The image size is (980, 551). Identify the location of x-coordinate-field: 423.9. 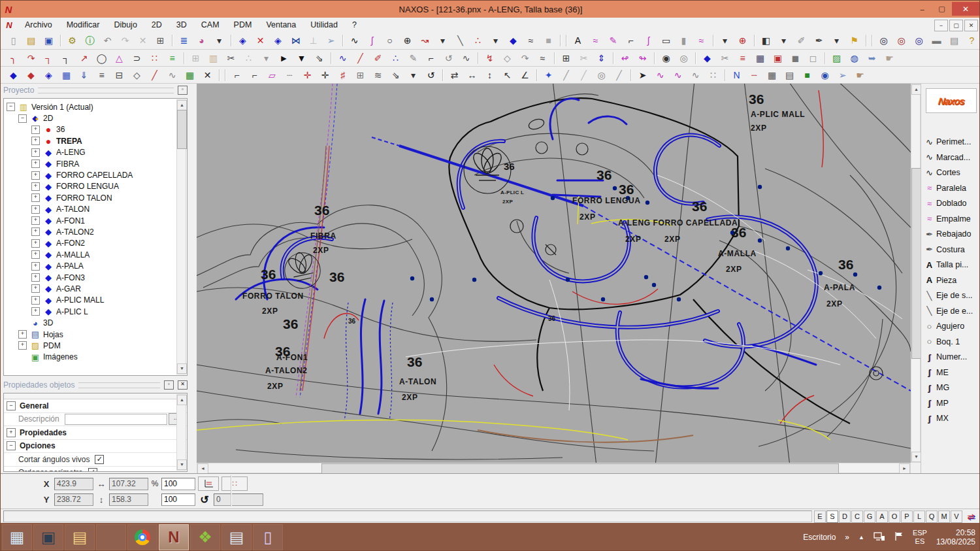
(74, 484).